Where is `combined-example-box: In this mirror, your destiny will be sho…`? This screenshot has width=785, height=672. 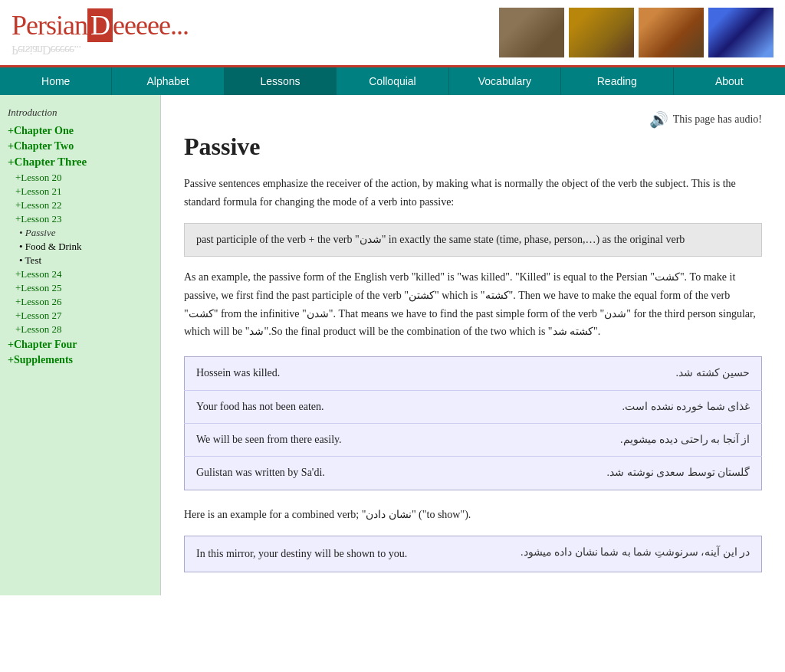
combined-example-box: In this mirror, your destiny will be sho… is located at coordinates (473, 554).